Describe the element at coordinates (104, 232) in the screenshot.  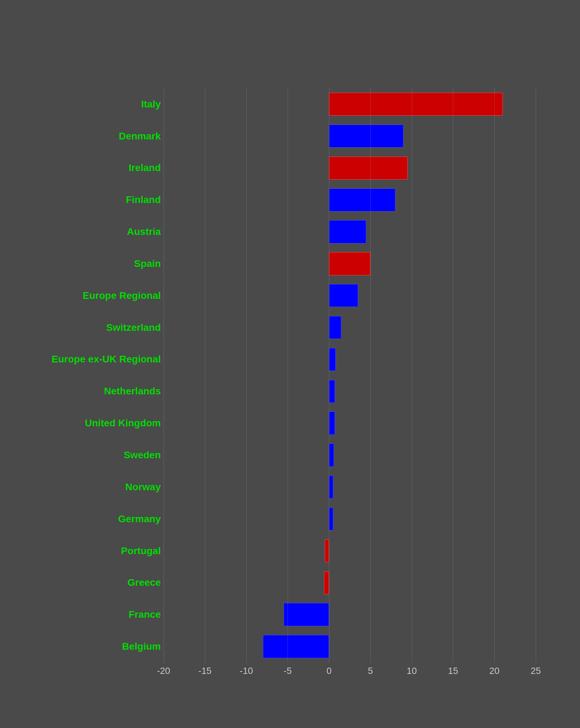
I see `bar-label: Austria` at that location.